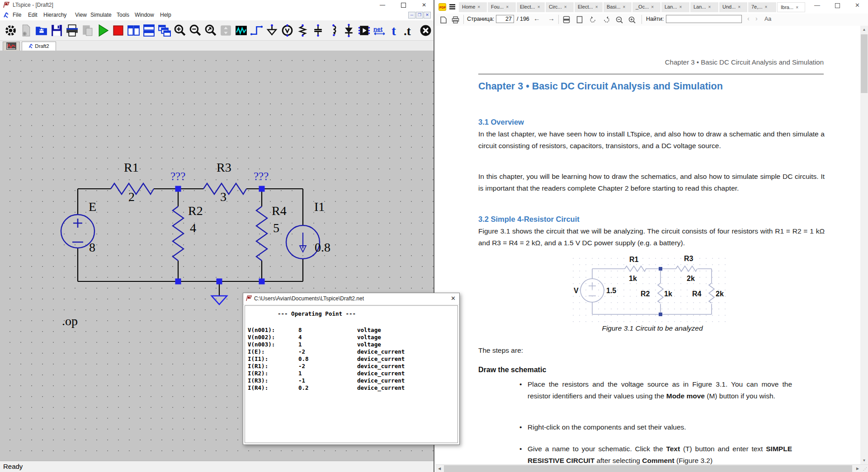 This screenshot has height=472, width=868. I want to click on label-e: E, so click(92, 207).